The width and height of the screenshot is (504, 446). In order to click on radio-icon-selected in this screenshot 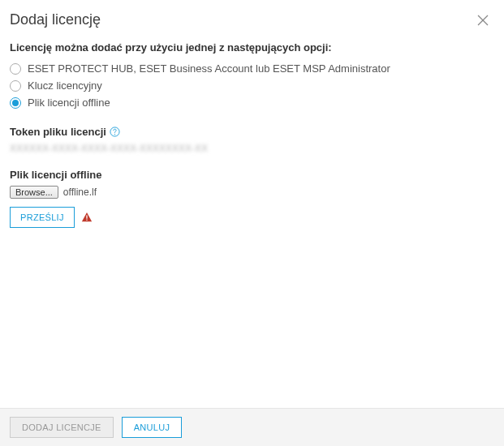, I will do `click(15, 103)`.